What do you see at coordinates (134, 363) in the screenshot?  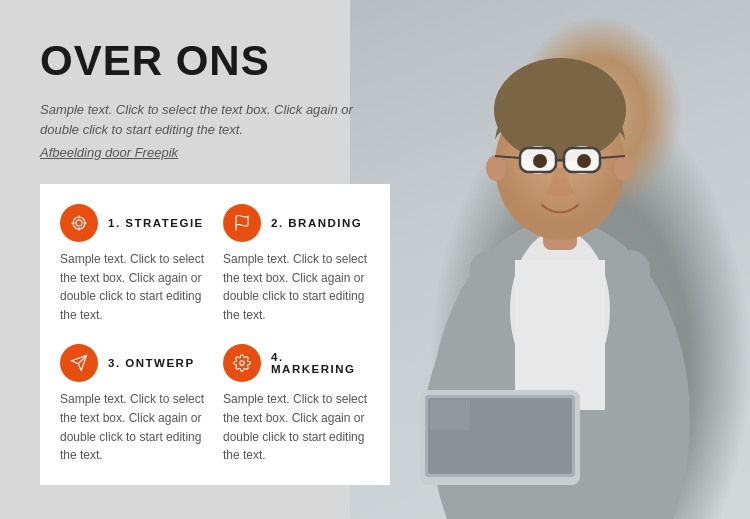 I see `item-header-3: 3. ONTWERP` at bounding box center [134, 363].